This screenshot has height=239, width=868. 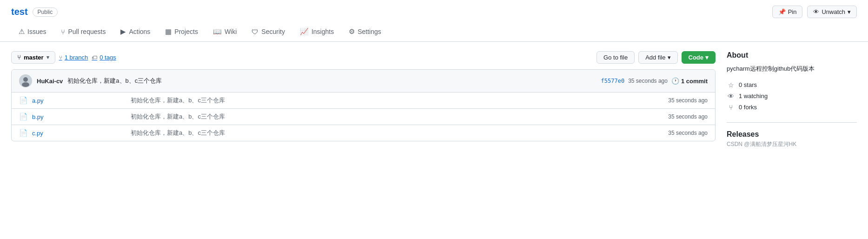 I want to click on forks-count: 0 forks, so click(x=748, y=107).